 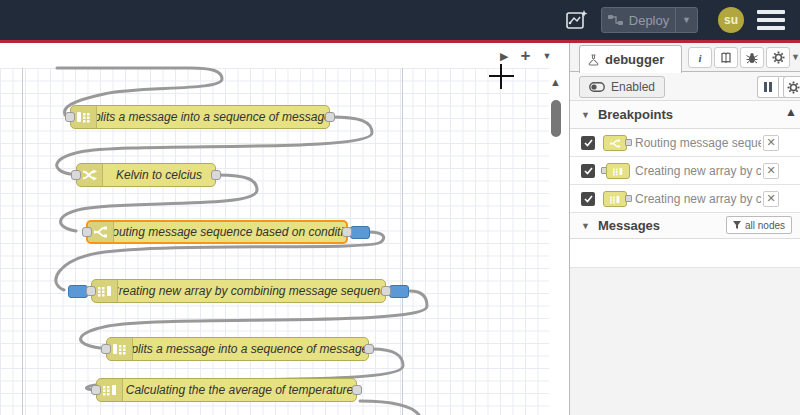 What do you see at coordinates (768, 87) in the screenshot?
I see `pause-button` at bounding box center [768, 87].